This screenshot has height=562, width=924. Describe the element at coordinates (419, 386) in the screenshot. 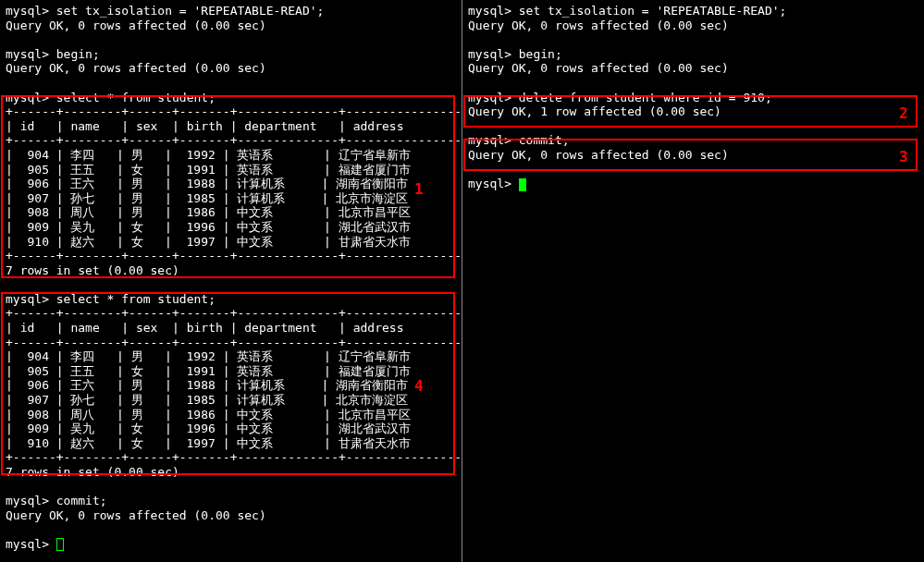

I see `highlight-label: 4` at that location.